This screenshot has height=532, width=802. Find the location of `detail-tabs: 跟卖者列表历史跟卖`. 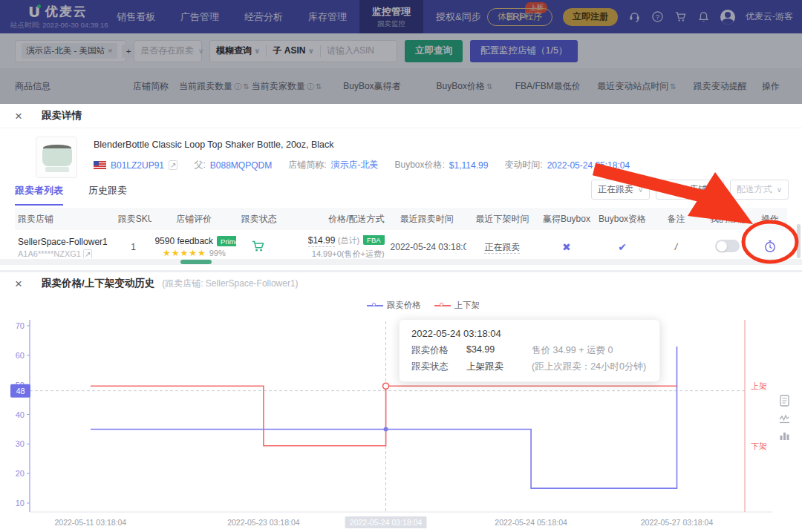

detail-tabs: 跟卖者列表历史跟卖 is located at coordinates (71, 194).